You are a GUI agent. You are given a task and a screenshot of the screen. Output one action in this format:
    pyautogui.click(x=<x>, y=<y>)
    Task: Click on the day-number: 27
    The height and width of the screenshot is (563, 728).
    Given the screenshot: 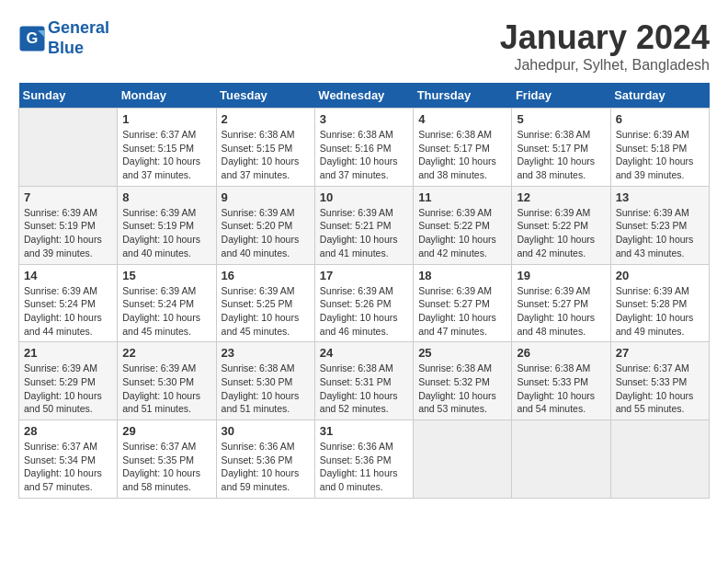 What is the action you would take?
    pyautogui.click(x=660, y=353)
    